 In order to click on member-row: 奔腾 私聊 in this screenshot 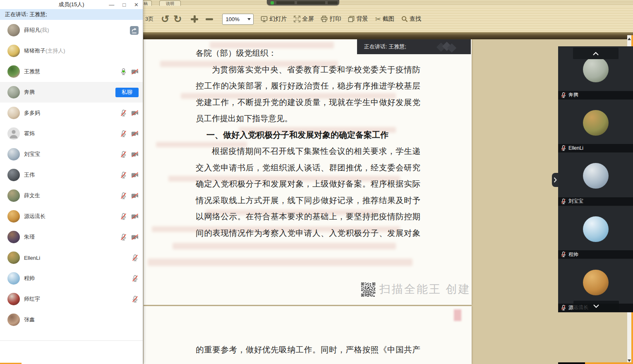, I will do `click(71, 92)`.